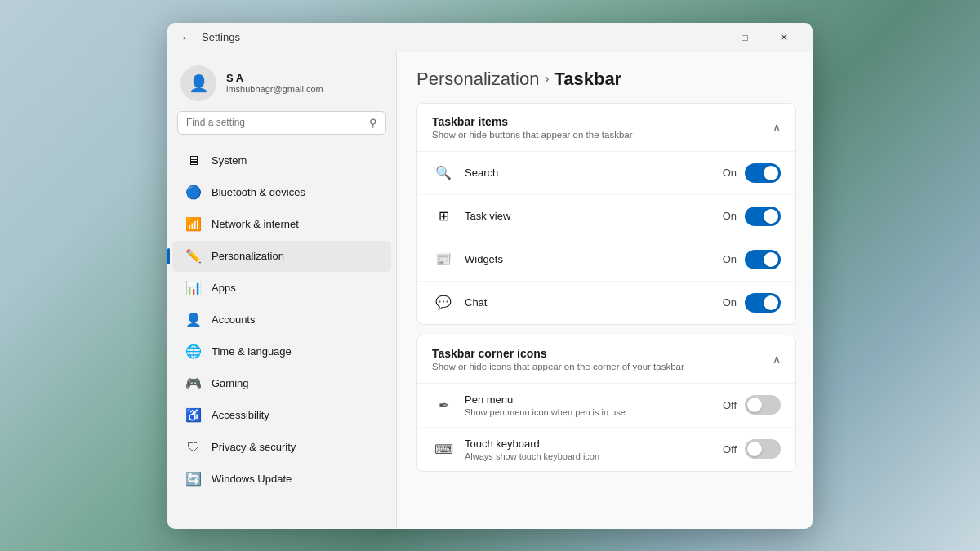  What do you see at coordinates (194, 288) in the screenshot?
I see `apps-icon: 📊` at bounding box center [194, 288].